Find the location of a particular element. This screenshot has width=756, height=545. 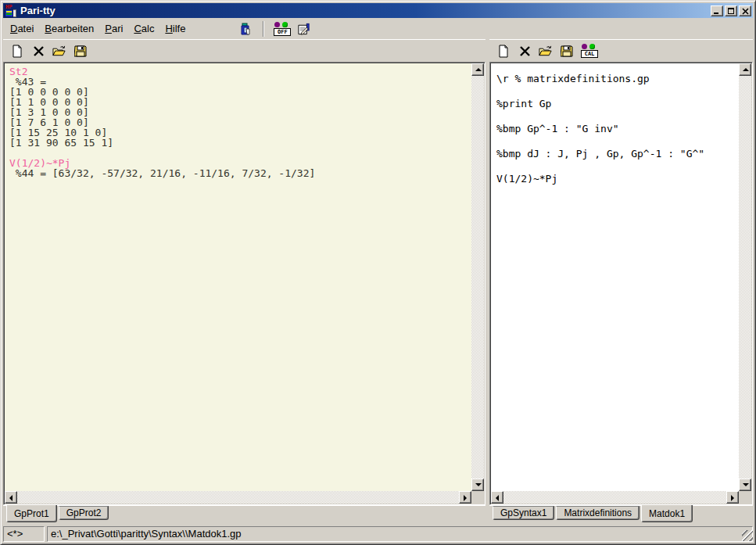

text-line: %bmp dJ : J, Pj , Gp, Gp^-1 : "G^" is located at coordinates (618, 154).